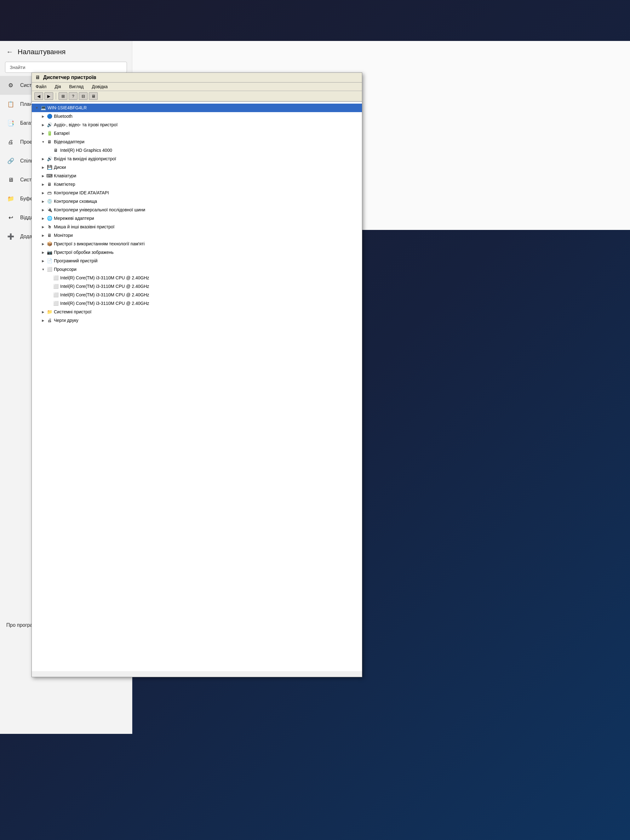 This screenshot has width=630, height=840. Describe the element at coordinates (43, 261) in the screenshot. I see `expand-software-dev: ▶` at that location.